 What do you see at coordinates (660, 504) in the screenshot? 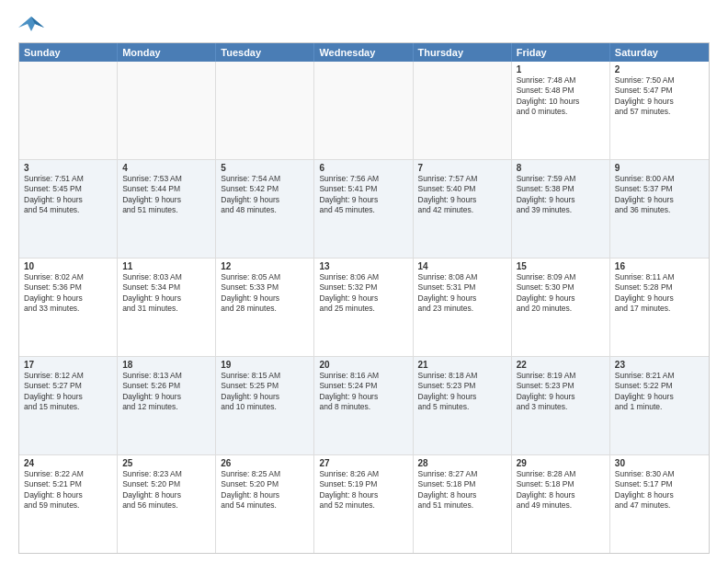
I see `day-cell-30: 30Sunrise: 8:30 AM Sunset: 5:17 PM Dayli…` at bounding box center [660, 504].